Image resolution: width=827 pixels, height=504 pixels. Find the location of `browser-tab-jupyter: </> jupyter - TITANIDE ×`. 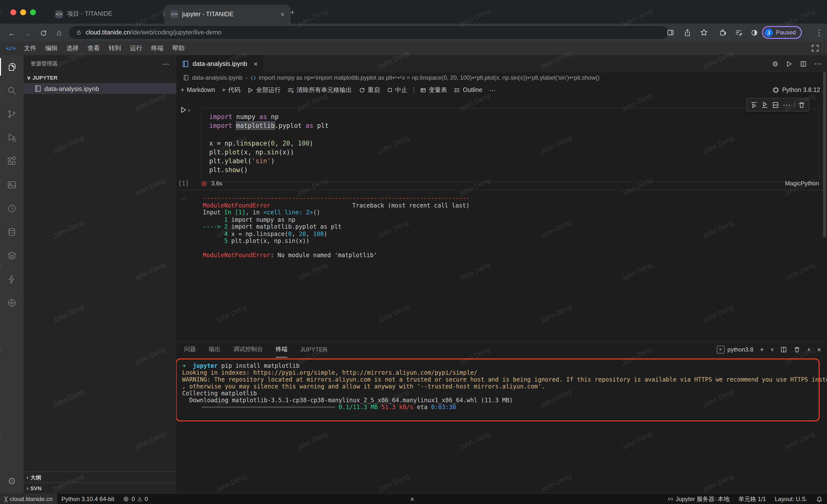

browser-tab-jupyter: </> jupyter - TITANIDE × is located at coordinates (228, 14).